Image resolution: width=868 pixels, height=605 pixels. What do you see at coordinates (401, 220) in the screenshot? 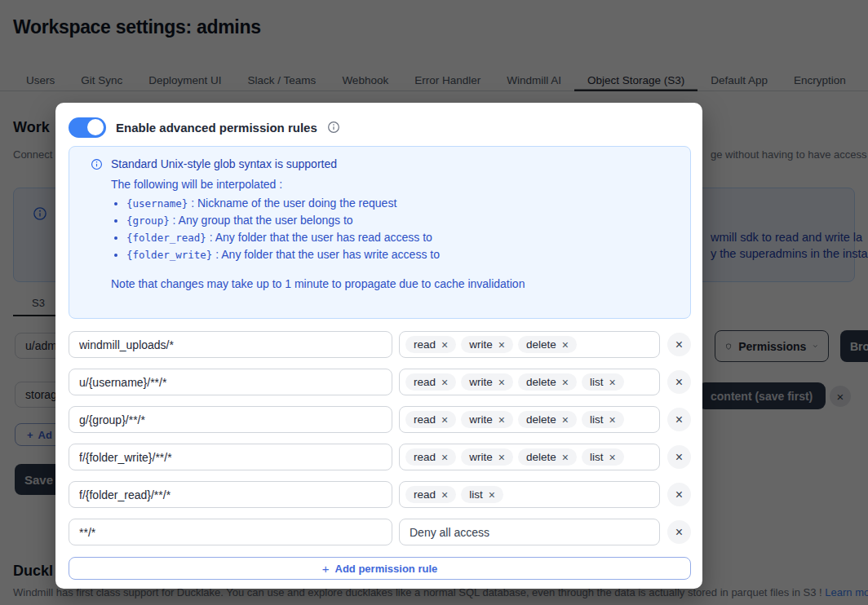
I see `interpolation-item: {group} : Any group that the user belong…` at bounding box center [401, 220].